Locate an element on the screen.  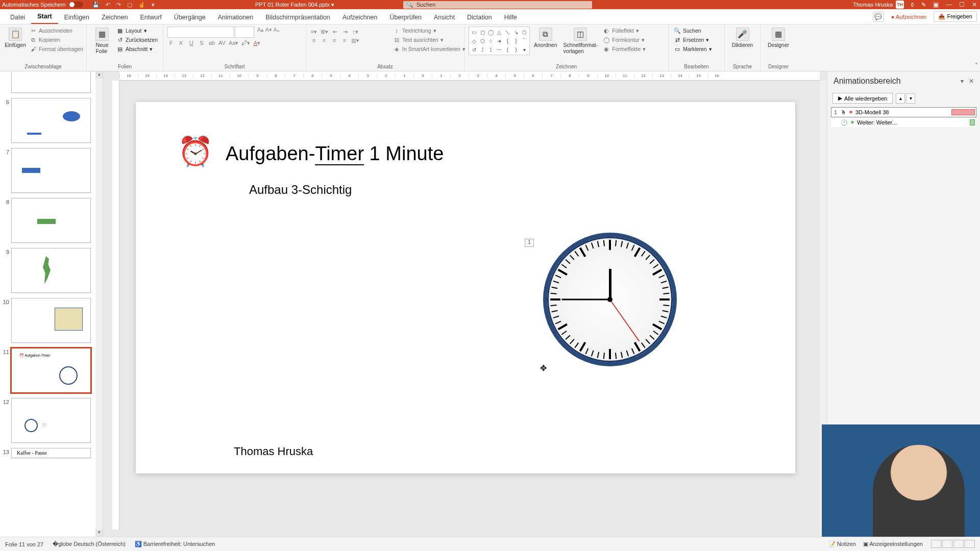
case-button: Aa▾ is located at coordinates (234, 43).